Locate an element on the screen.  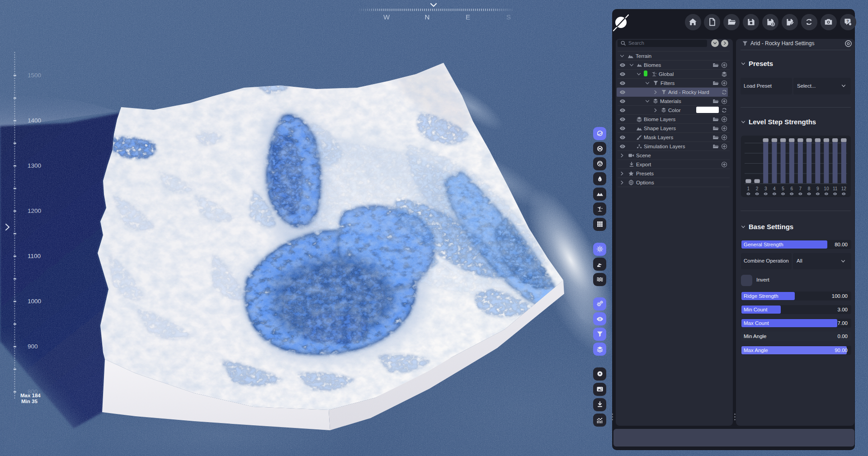
svg-text: N is located at coordinates (428, 17).